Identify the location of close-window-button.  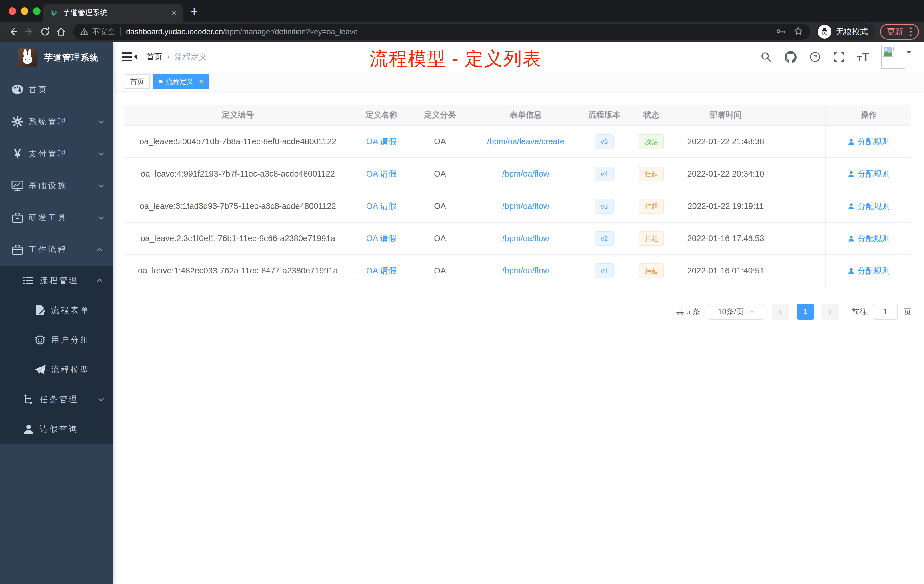
(12, 11).